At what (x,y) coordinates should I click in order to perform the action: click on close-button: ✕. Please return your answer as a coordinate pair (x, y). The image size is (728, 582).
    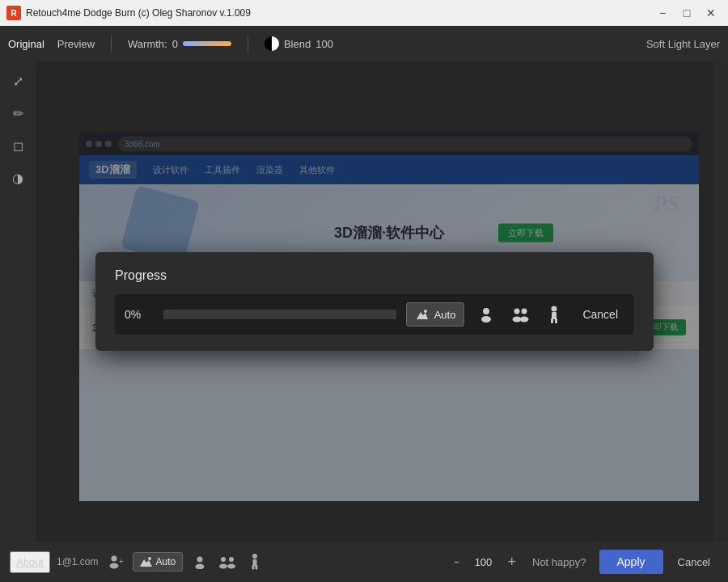
    Looking at the image, I should click on (711, 13).